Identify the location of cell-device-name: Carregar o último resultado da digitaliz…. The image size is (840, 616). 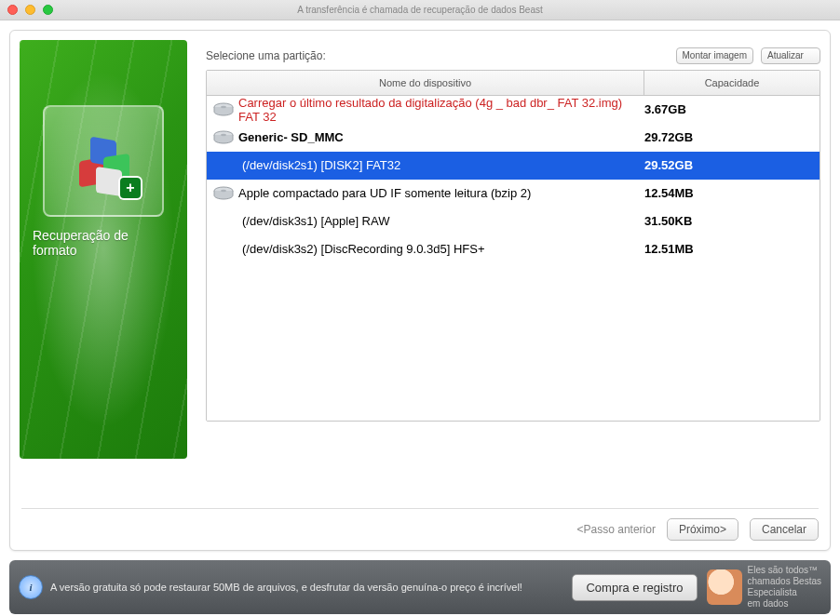
(426, 110).